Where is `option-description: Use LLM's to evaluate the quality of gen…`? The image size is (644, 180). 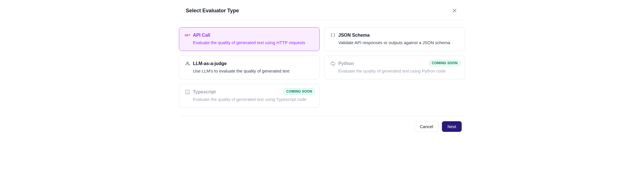 option-description: Use LLM's to evaluate the quality of gen… is located at coordinates (253, 71).